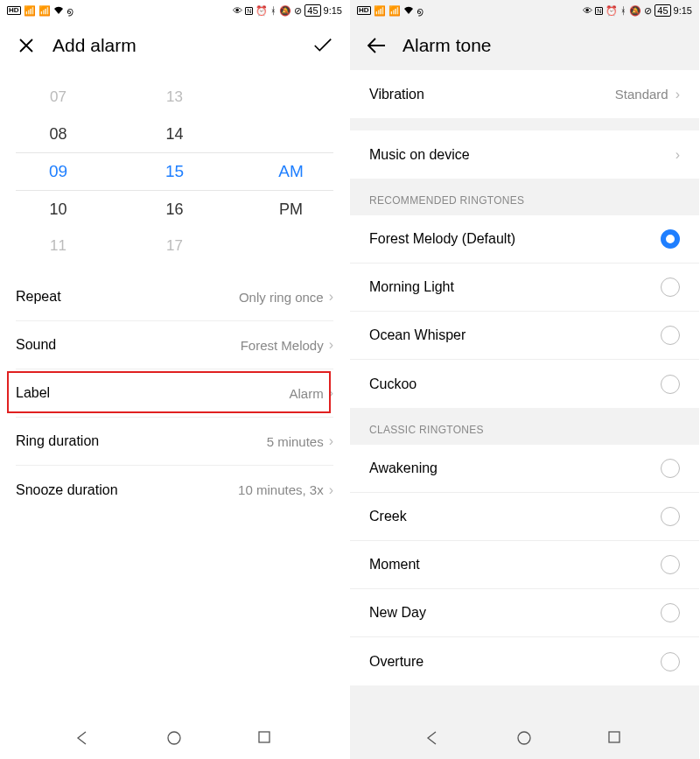  What do you see at coordinates (175, 135) in the screenshot?
I see `minute-option: 14` at bounding box center [175, 135].